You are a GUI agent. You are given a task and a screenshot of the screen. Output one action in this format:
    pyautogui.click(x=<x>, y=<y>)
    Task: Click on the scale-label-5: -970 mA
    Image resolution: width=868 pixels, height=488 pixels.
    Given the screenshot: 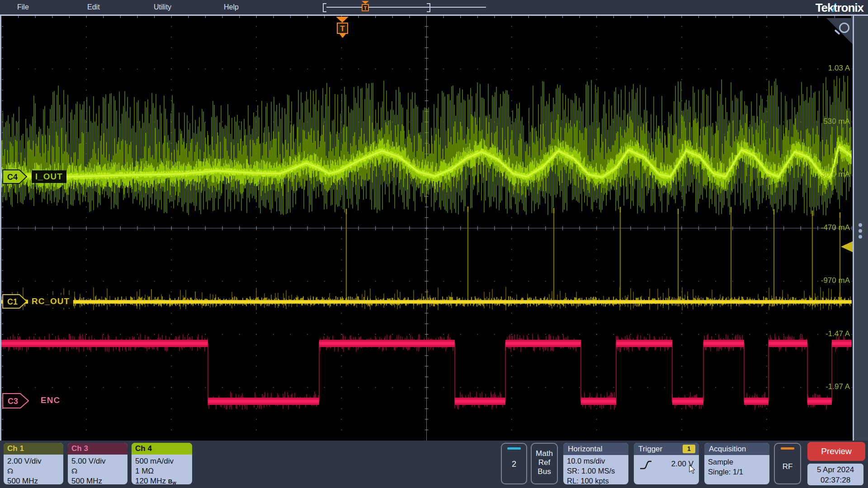 What is the action you would take?
    pyautogui.click(x=835, y=281)
    